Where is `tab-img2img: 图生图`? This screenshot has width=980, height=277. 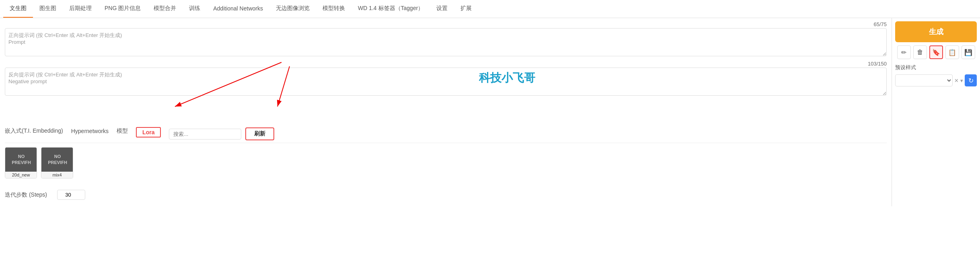
tab-img2img: 图生图 is located at coordinates (48, 9).